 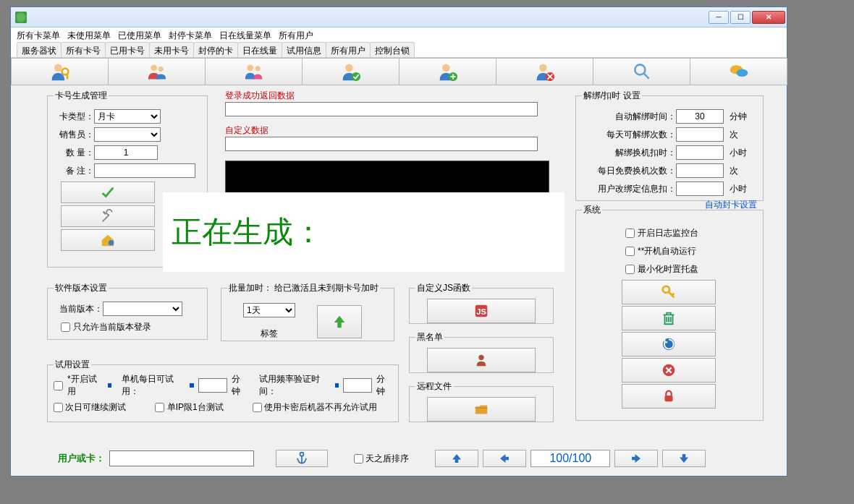 What do you see at coordinates (172, 49) in the screenshot?
I see `tab: 未用卡号` at bounding box center [172, 49].